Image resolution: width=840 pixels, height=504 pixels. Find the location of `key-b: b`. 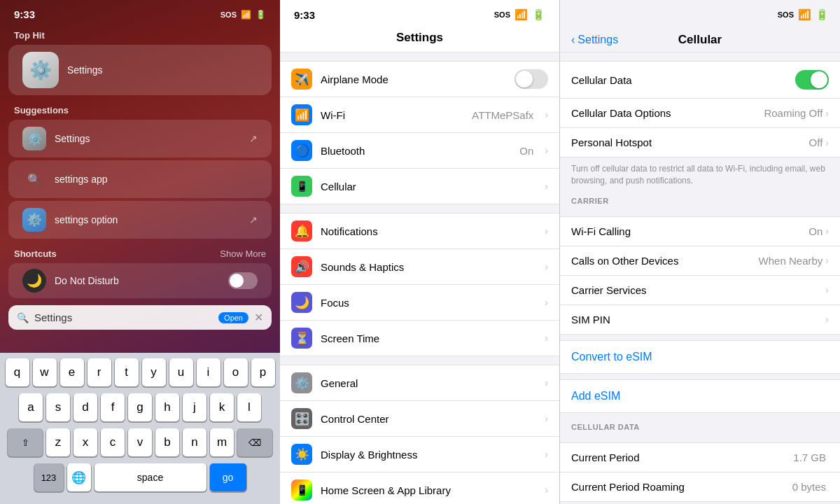

key-b: b is located at coordinates (167, 442).